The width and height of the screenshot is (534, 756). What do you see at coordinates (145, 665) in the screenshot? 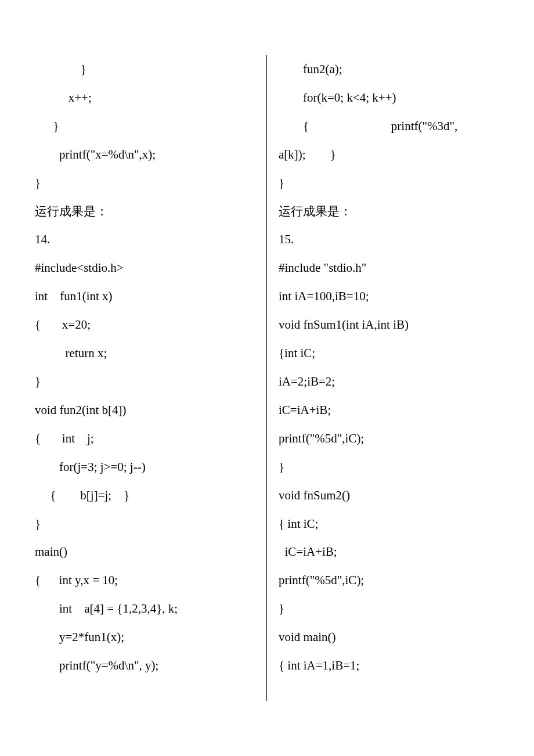
I see `code-line: printf("y=%d\n", y);` at bounding box center [145, 665].